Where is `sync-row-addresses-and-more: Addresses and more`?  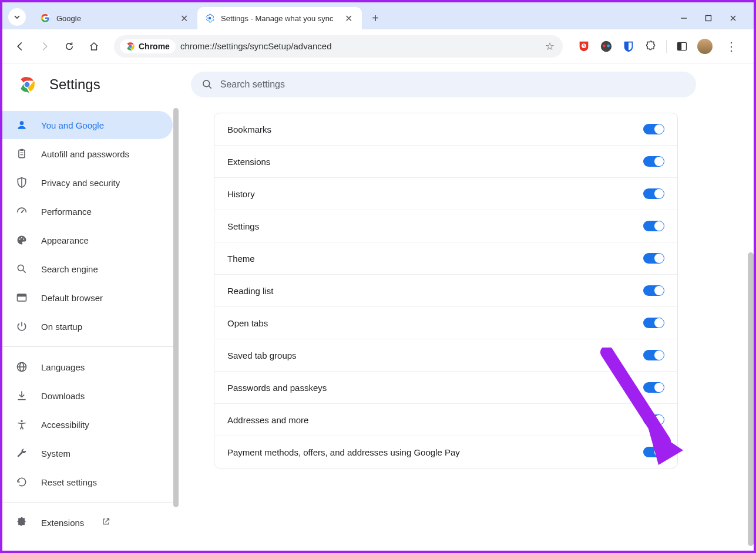 sync-row-addresses-and-more: Addresses and more is located at coordinates (446, 420).